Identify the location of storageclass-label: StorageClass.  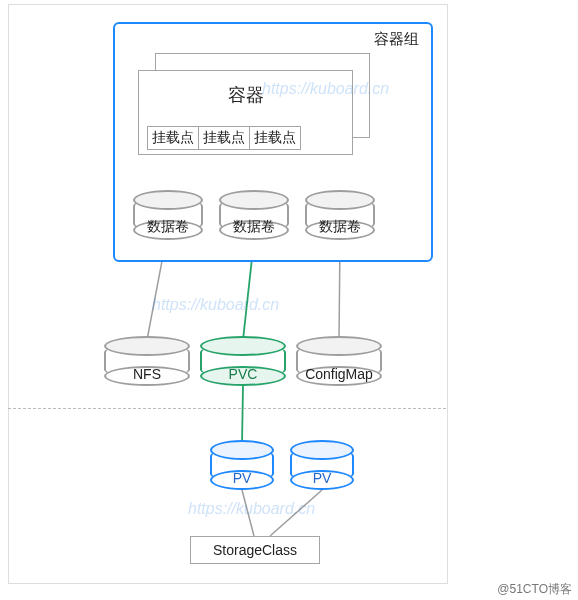
(255, 550).